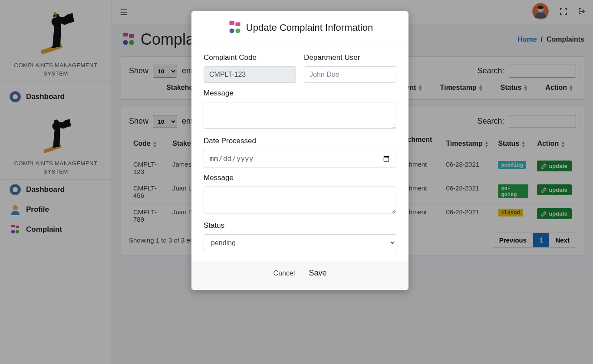 The height and width of the screenshot is (364, 593). Describe the element at coordinates (300, 200) in the screenshot. I see `textarea-message2` at that location.